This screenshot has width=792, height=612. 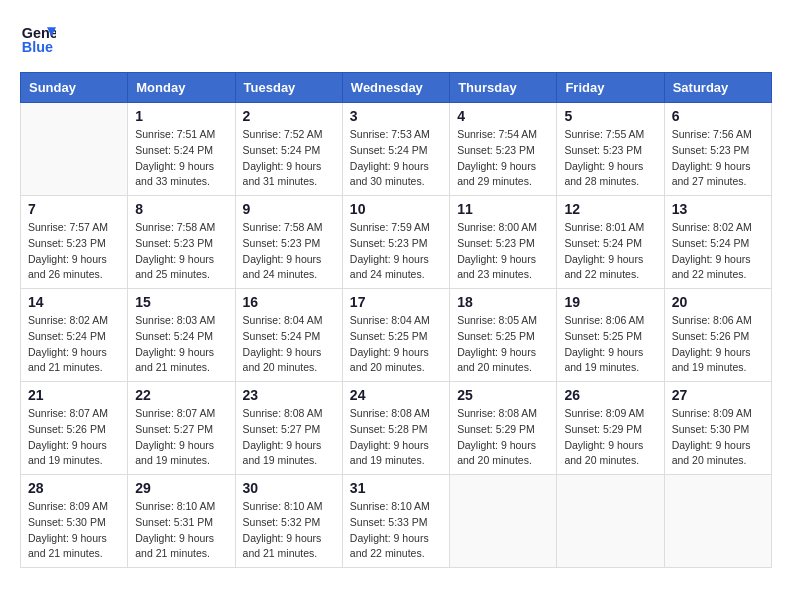 What do you see at coordinates (74, 302) in the screenshot?
I see `day-number: 14` at bounding box center [74, 302].